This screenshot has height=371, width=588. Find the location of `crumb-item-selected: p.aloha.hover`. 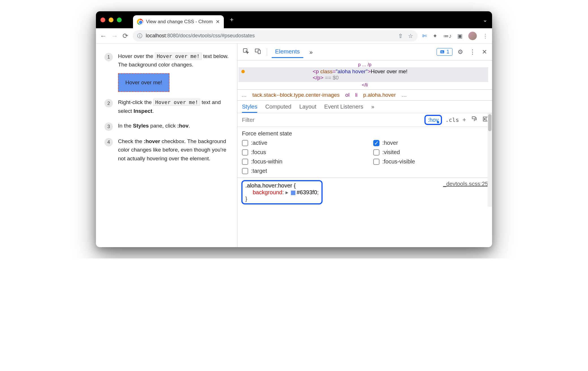

crumb-item-selected: p.aloha.hover is located at coordinates (380, 95).